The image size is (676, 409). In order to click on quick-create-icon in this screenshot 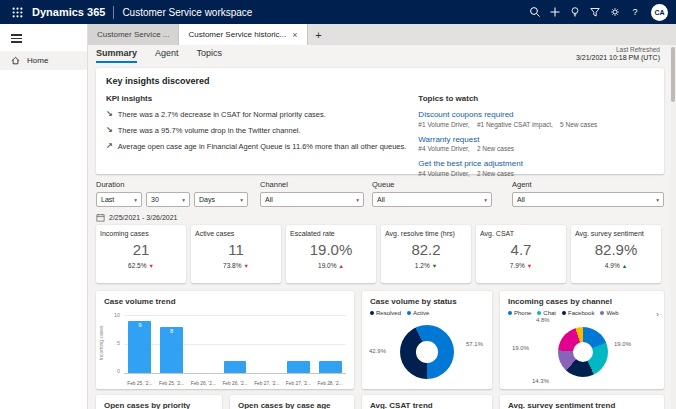, I will do `click(555, 12)`.